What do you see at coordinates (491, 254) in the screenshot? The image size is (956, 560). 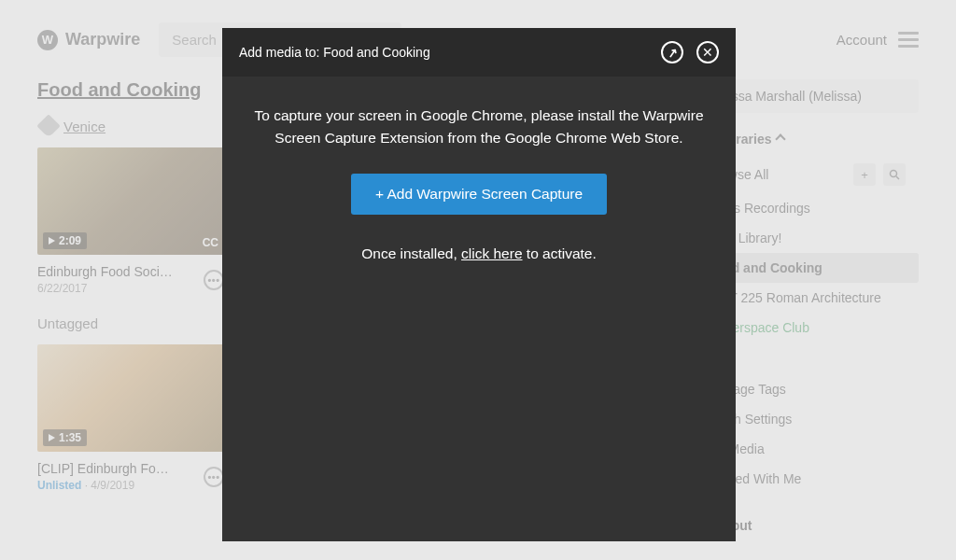 I see `activate-link: click here` at bounding box center [491, 254].